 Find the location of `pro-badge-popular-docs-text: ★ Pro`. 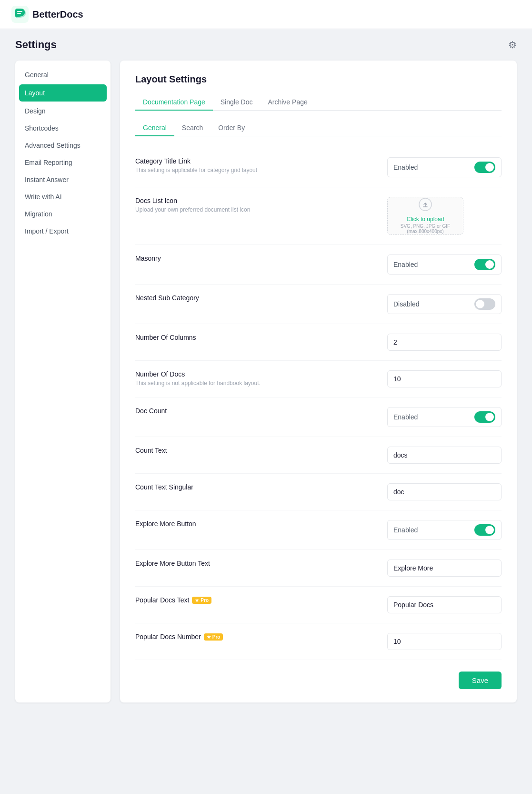

pro-badge-popular-docs-text: ★ Pro is located at coordinates (202, 601).